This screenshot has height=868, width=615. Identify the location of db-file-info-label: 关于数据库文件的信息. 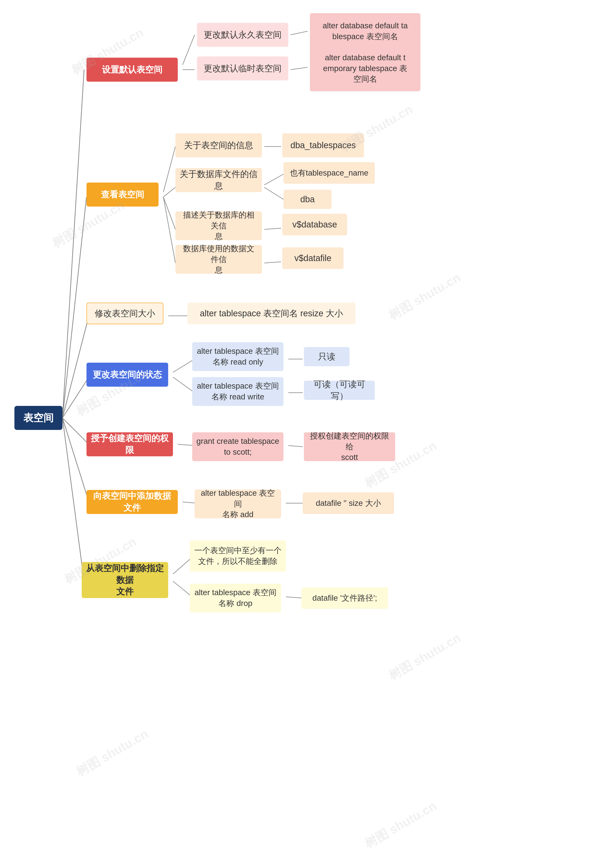
(219, 180).